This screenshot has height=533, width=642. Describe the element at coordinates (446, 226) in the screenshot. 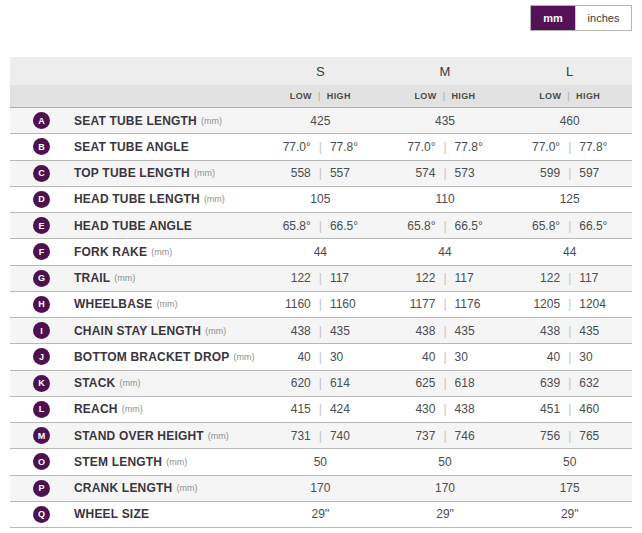

I see `value-cell: 65.8° | 66.5°` at that location.